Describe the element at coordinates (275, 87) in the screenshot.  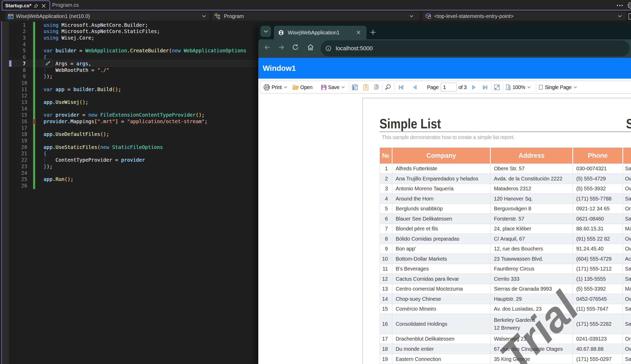
I see `print-button: Print` at that location.